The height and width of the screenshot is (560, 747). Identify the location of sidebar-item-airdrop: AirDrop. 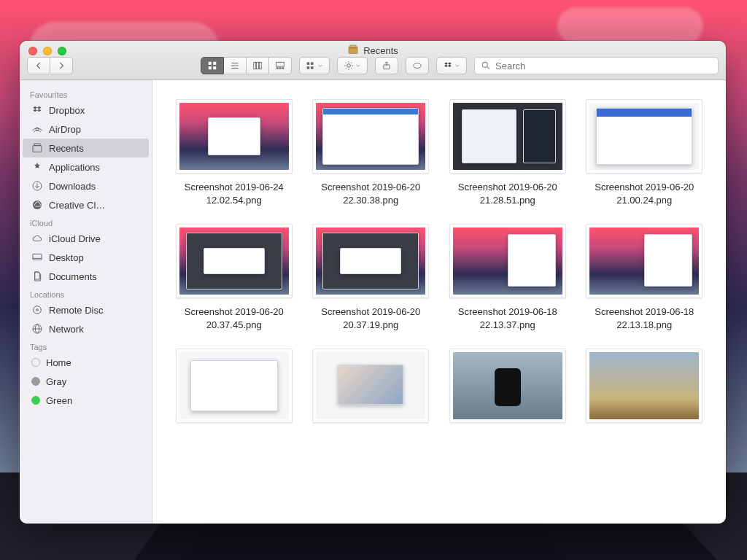
(86, 129).